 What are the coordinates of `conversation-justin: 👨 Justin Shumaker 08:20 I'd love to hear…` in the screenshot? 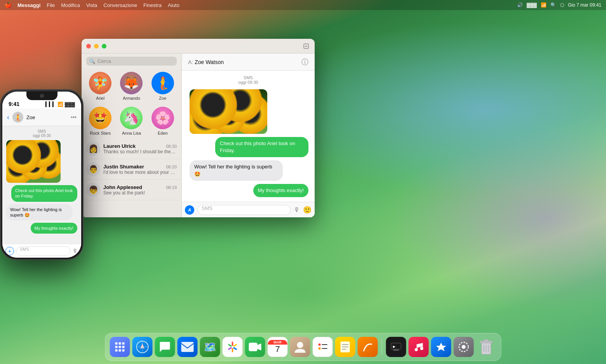 It's located at (131, 169).